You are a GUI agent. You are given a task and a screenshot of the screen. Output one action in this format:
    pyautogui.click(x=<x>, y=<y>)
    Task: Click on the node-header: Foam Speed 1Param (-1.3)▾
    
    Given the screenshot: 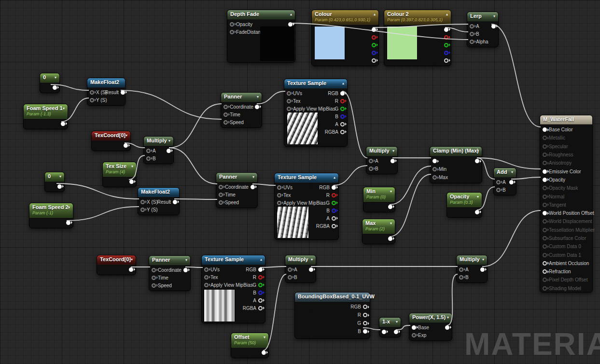 What is the action you would take?
    pyautogui.click(x=45, y=112)
    